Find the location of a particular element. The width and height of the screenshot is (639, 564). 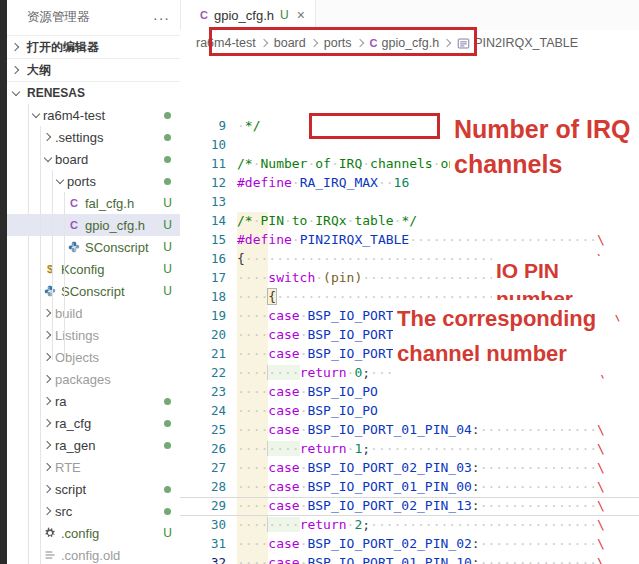

code-line-21: 21····case·BSP_IO_PORT_01_PIN_05:·······… is located at coordinates (410, 354).